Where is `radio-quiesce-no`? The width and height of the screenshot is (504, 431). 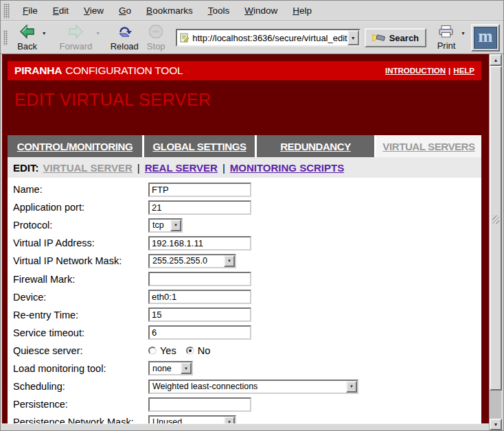 radio-quiesce-no is located at coordinates (190, 351).